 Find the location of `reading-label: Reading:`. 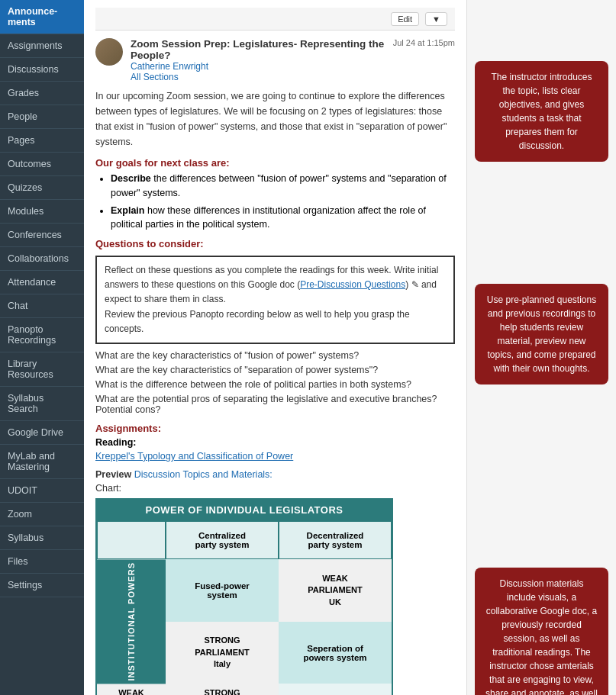

reading-label: Reading: is located at coordinates (275, 442).